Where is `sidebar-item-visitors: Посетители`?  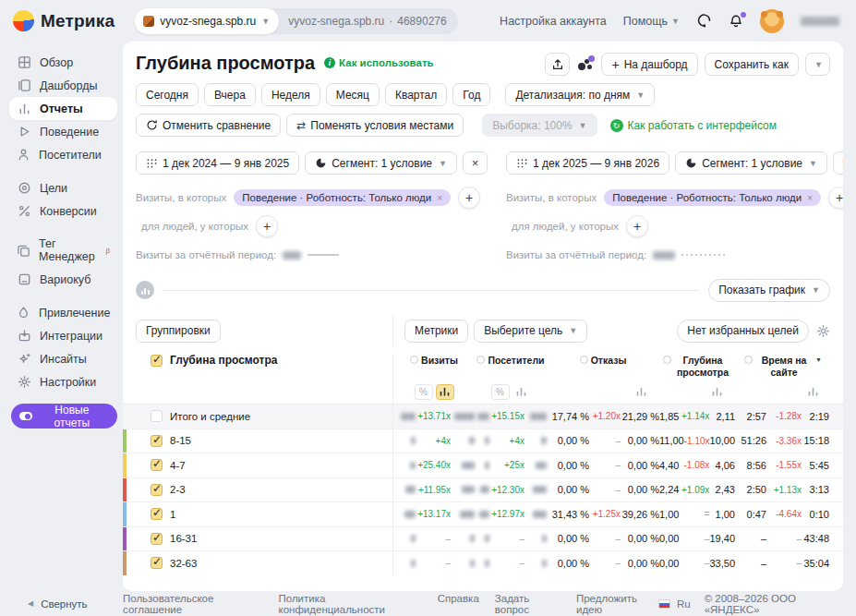 sidebar-item-visitors: Посетители is located at coordinates (63, 155).